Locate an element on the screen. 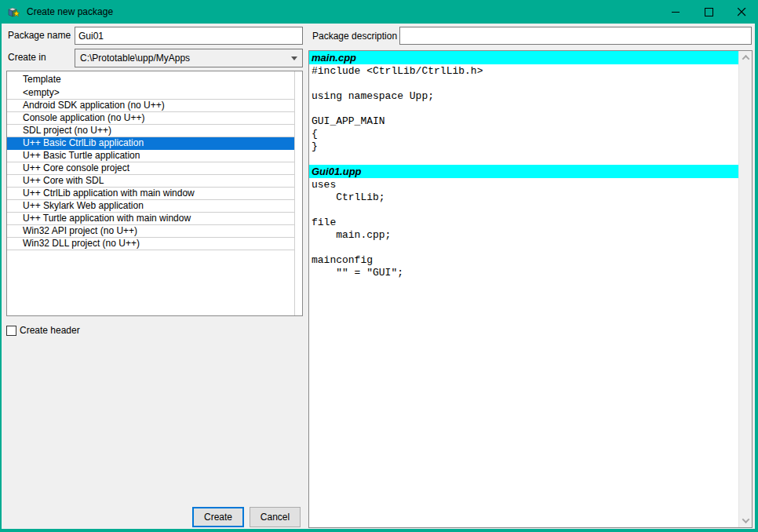  scroll-up-button is located at coordinates (745, 58).